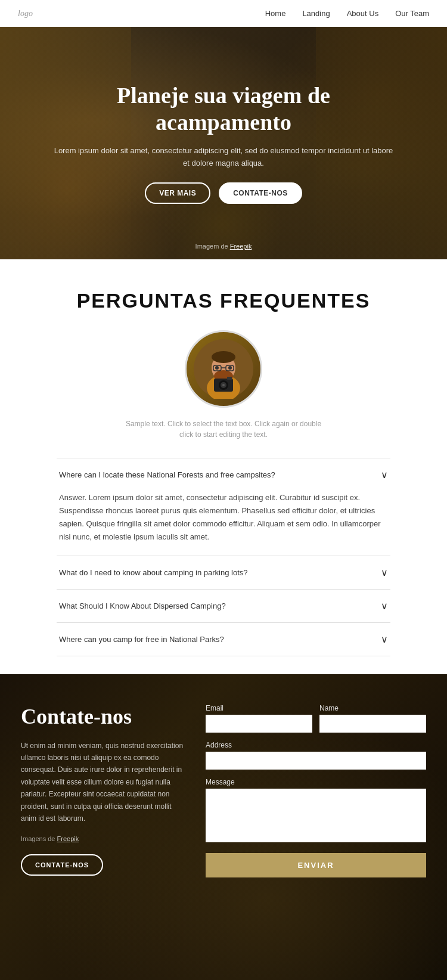 The width and height of the screenshot is (447, 980). I want to click on message-input, so click(316, 815).